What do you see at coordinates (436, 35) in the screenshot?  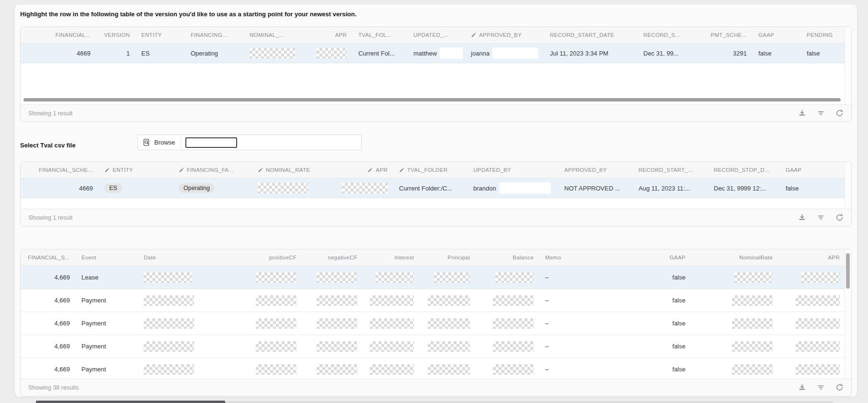 I see `column-header: UPDATED_...` at bounding box center [436, 35].